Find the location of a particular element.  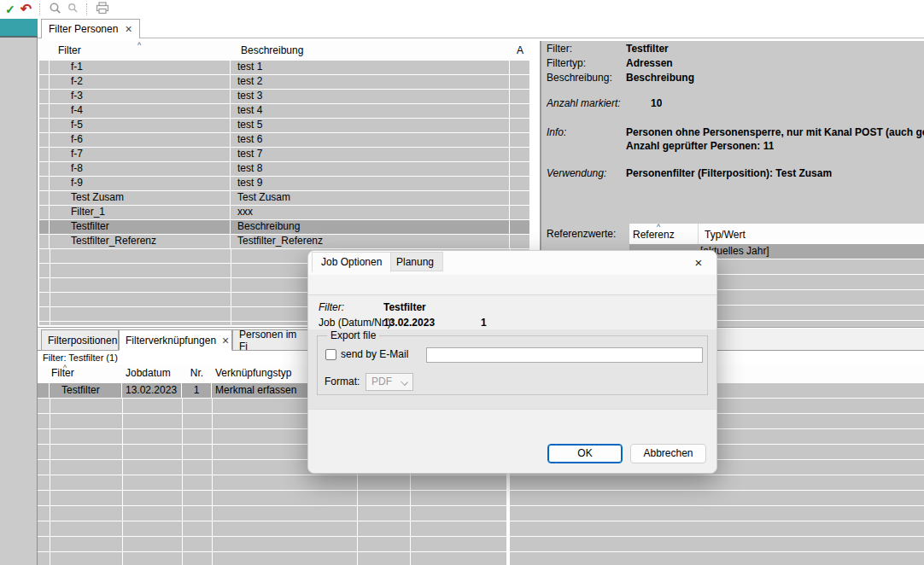

table-row: f-7test 7 is located at coordinates (285, 155).